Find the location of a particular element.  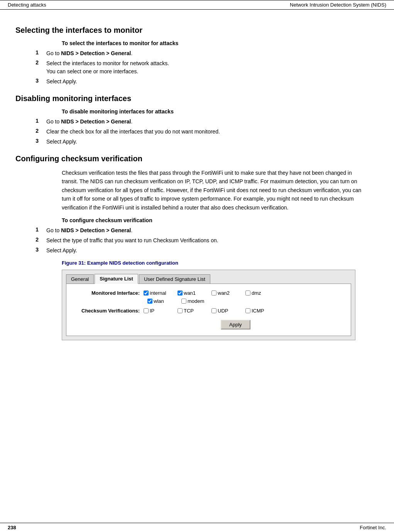

step-row: 2 Select the interfaces to monitor for n… is located at coordinates (197, 68).